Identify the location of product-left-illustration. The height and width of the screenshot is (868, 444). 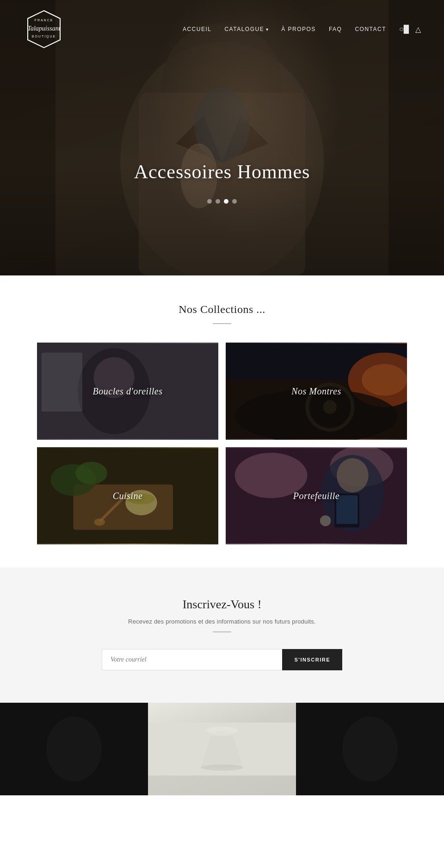
(74, 749).